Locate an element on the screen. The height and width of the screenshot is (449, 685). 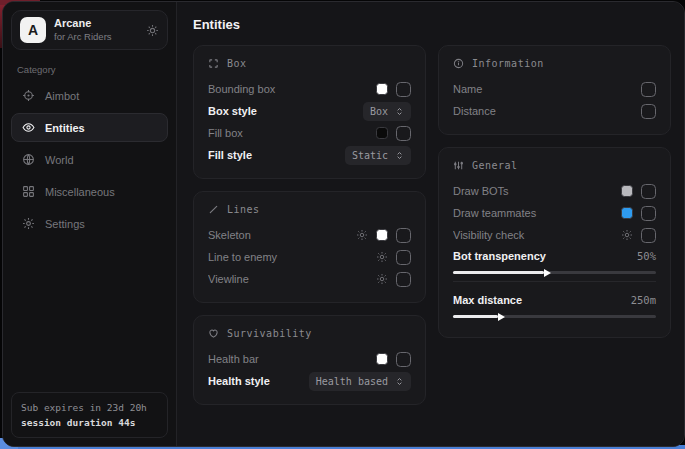
viewline-checkbox is located at coordinates (404, 280).